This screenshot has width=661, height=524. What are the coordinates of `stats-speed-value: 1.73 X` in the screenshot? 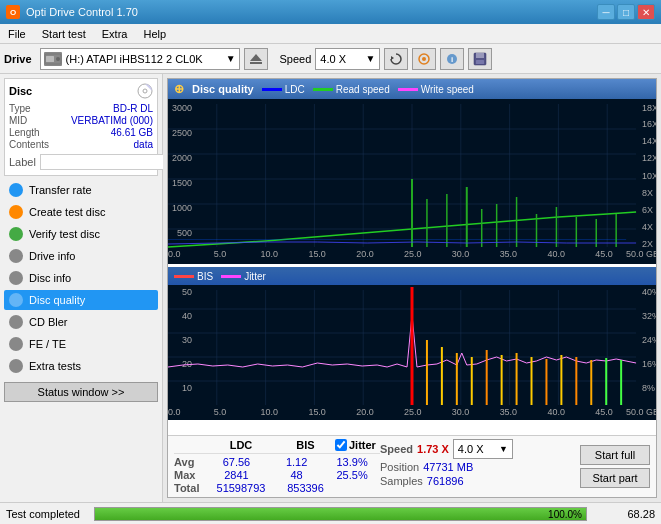 It's located at (433, 449).